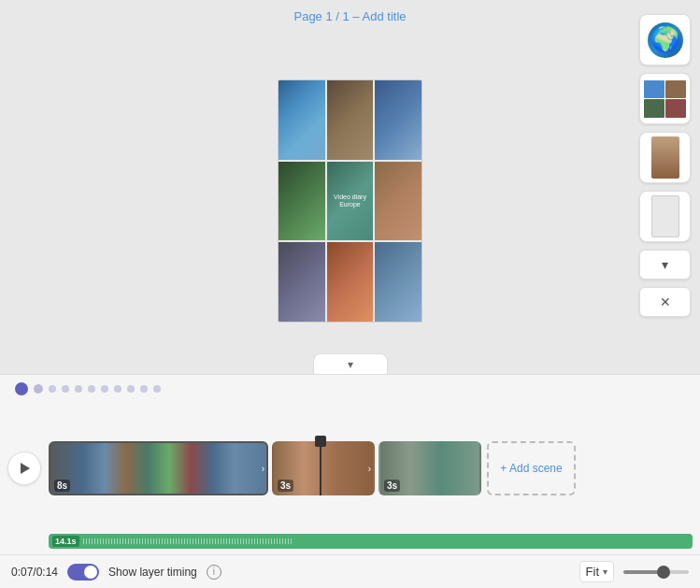 This screenshot has height=588, width=700. Describe the element at coordinates (350, 364) in the screenshot. I see `collapse-arrow-button: ▾` at that location.